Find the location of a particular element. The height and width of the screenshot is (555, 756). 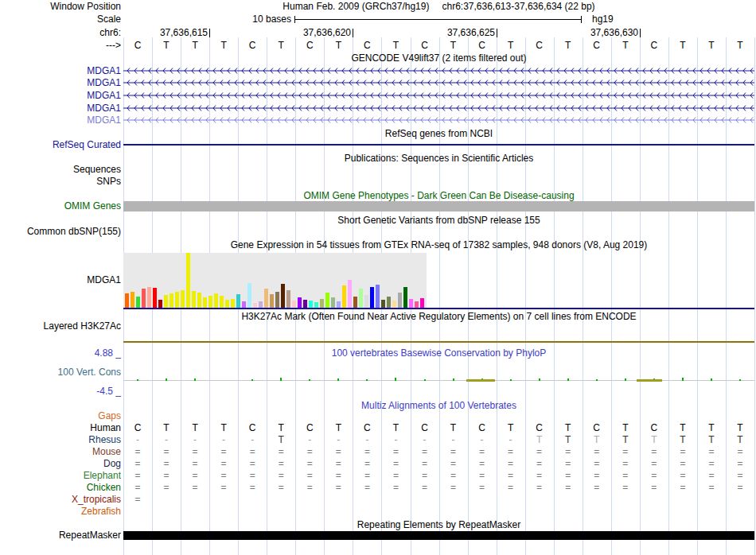

species-label-zebrafish: Zebrafish is located at coordinates (60, 512).